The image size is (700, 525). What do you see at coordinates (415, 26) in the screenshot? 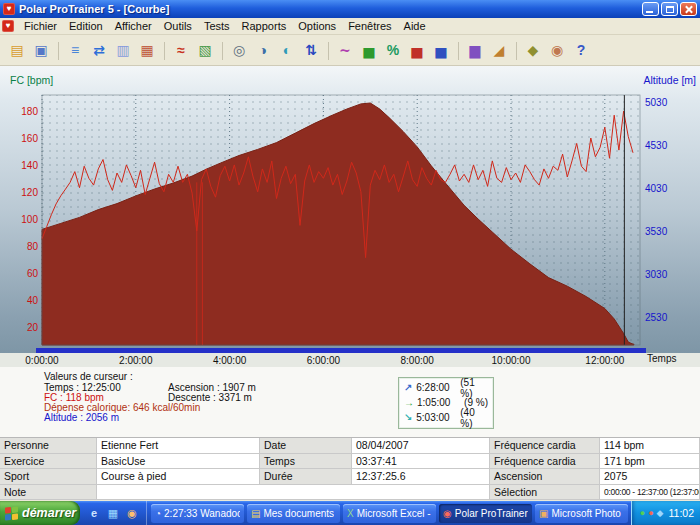
I see `menu-item: Aide` at bounding box center [415, 26].